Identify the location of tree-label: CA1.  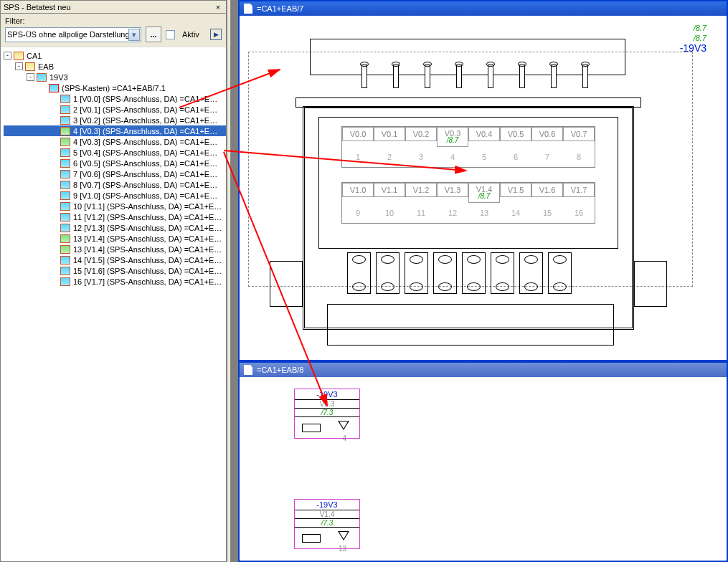
(34, 56).